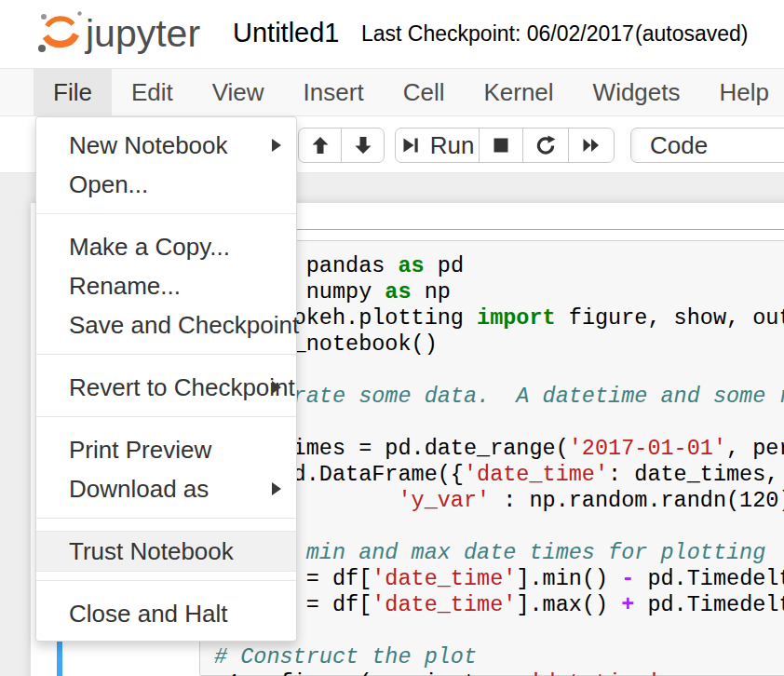 The width and height of the screenshot is (784, 676). Describe the element at coordinates (166, 489) in the screenshot. I see `file-menu-item-download-as: Download as` at that location.